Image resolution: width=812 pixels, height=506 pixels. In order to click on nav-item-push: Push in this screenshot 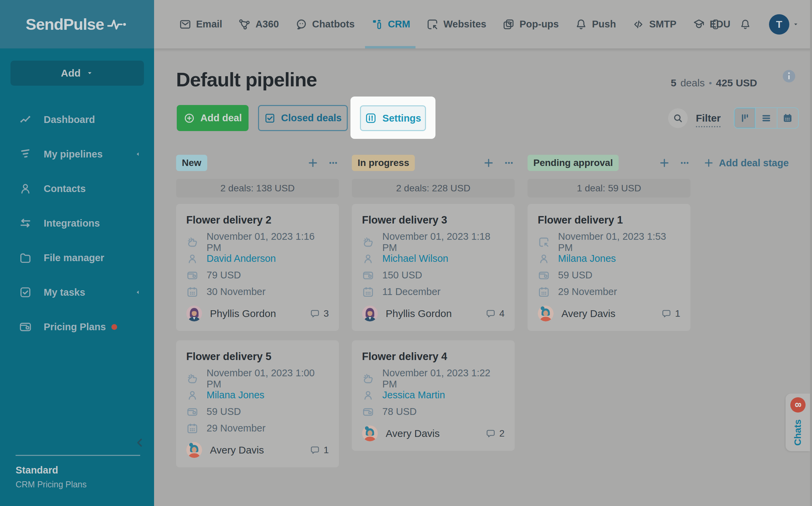, I will do `click(595, 24)`.